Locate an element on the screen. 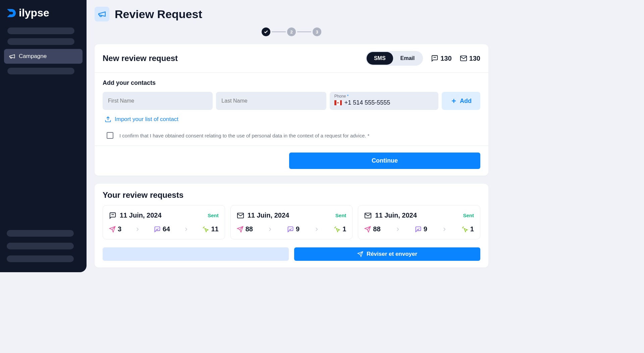 This screenshot has height=353, width=644. channel-toggle: SMS Email is located at coordinates (394, 58).